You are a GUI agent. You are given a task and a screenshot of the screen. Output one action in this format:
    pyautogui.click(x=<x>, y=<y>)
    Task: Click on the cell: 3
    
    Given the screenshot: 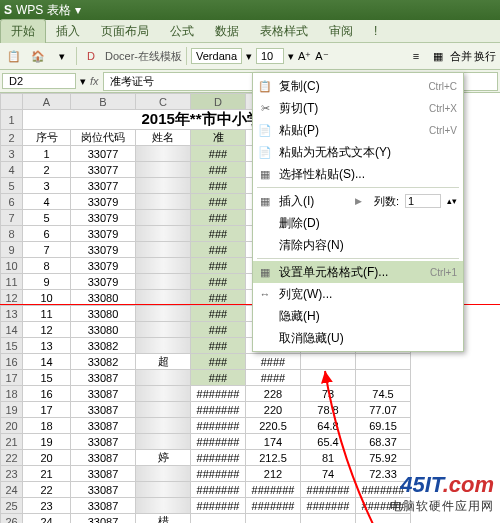 What is the action you would take?
    pyautogui.click(x=47, y=186)
    